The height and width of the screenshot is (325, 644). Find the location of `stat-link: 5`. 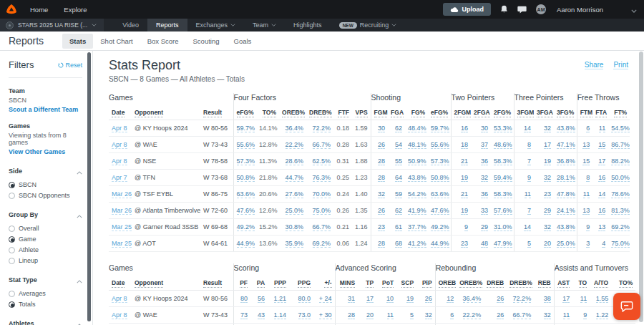

stat-link: 5 is located at coordinates (530, 243).